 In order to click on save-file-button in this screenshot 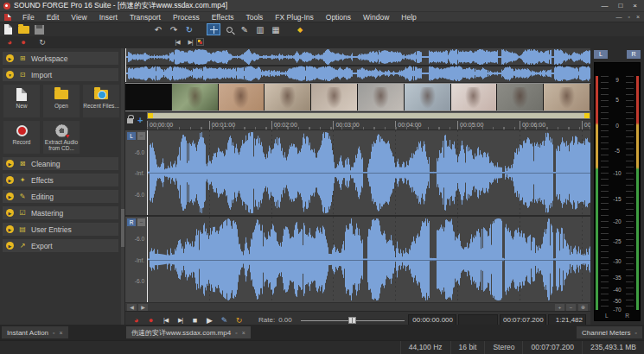, I will do `click(39, 29)`.